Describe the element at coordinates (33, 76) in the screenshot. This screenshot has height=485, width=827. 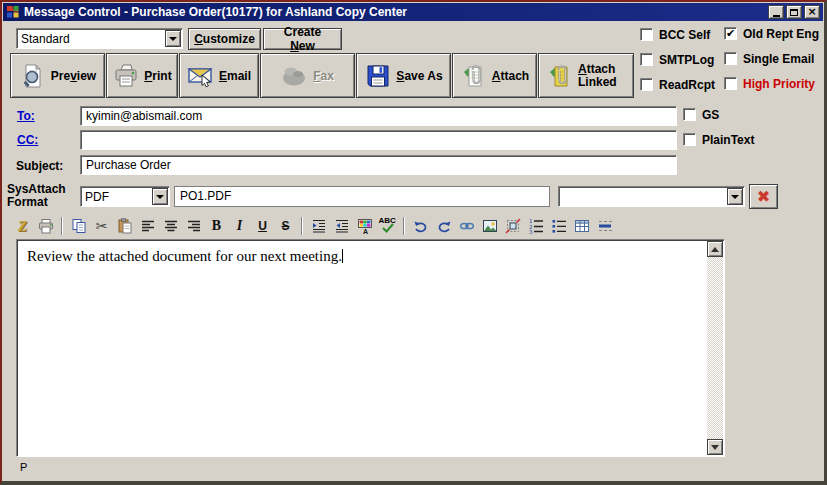
I see `preview-icon` at that location.